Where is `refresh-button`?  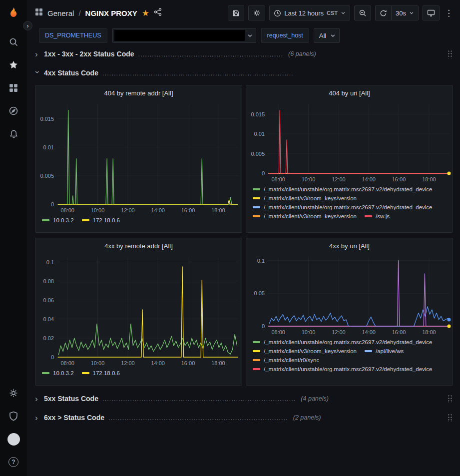
refresh-button is located at coordinates (383, 13).